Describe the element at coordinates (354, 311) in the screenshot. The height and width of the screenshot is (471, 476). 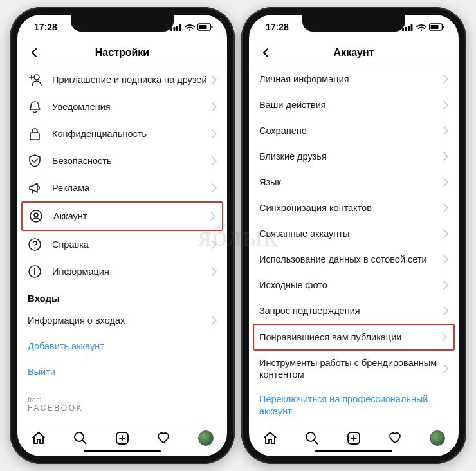
I see `row-request-verification: Запрос подтверждения` at that location.